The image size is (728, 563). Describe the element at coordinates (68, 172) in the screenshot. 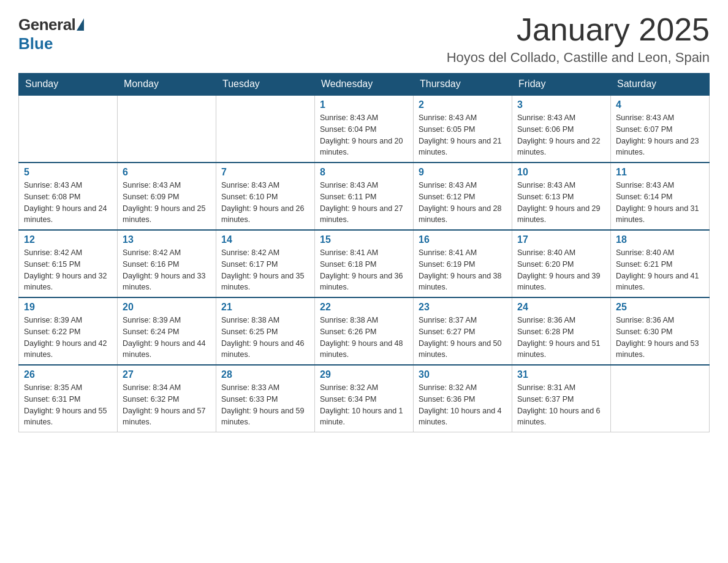

I see `day-number: 5` at that location.